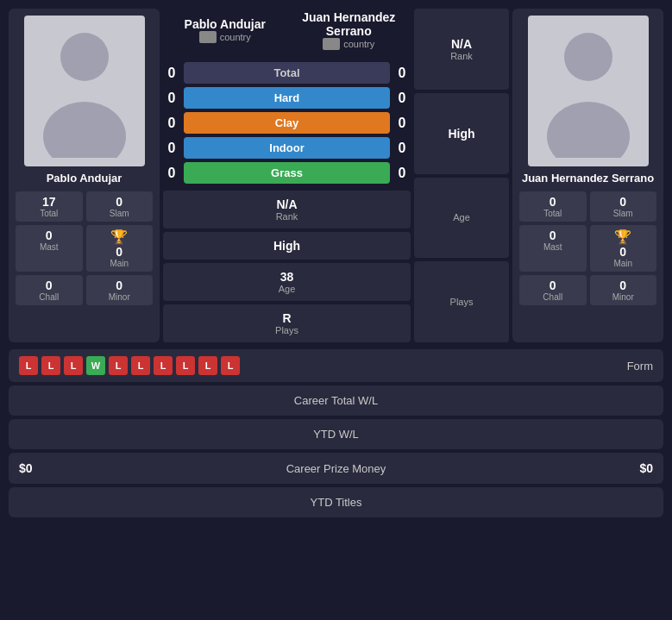  I want to click on trophy-icon-left: 🏆, so click(120, 236).